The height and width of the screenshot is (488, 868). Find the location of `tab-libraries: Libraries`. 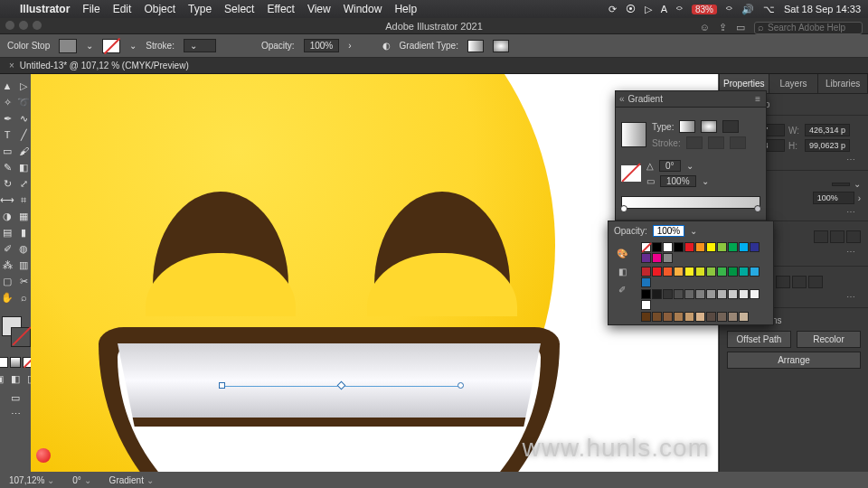

tab-libraries: Libraries is located at coordinates (843, 83).